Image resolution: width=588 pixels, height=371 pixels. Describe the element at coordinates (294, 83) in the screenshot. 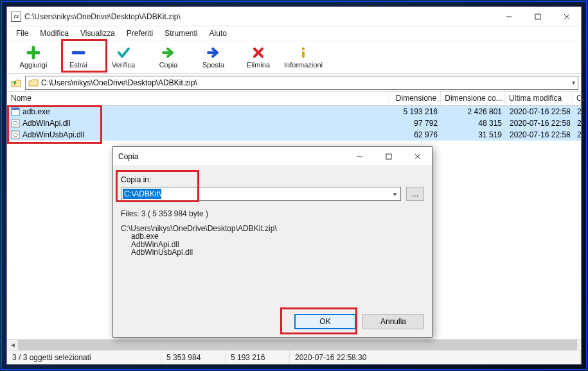

I see `pathbar: C:\Users\nikys\OneDrive\Desktop\ADBKit.z…` at that location.